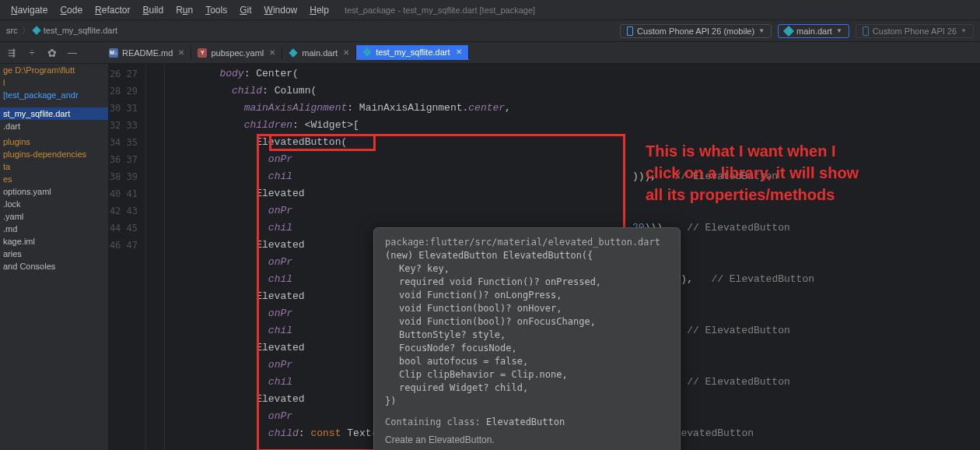 The image size is (980, 450). Describe the element at coordinates (72, 10) in the screenshot. I see `menu-code: Code` at that location.